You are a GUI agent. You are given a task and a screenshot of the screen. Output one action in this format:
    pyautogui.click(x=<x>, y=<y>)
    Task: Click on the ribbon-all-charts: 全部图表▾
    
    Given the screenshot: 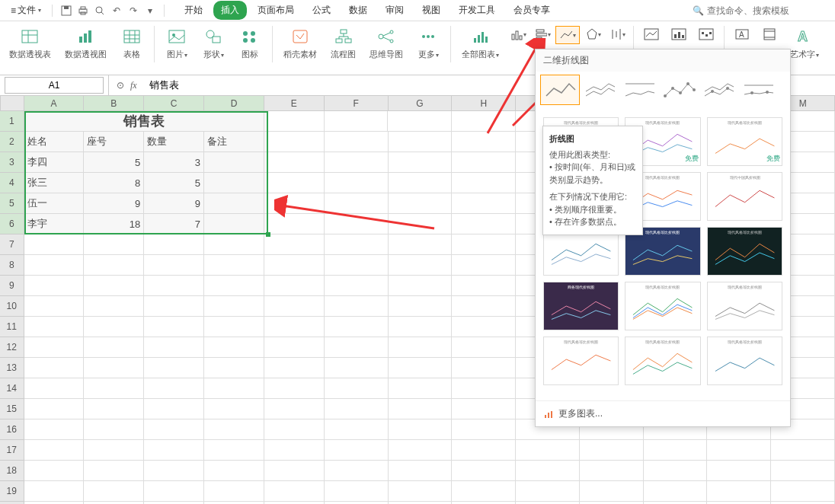 What is the action you would take?
    pyautogui.click(x=480, y=43)
    